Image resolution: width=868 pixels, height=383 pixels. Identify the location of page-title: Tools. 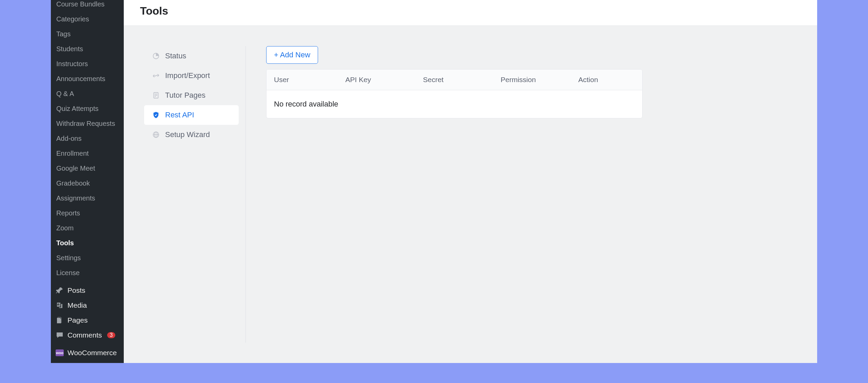
(471, 11).